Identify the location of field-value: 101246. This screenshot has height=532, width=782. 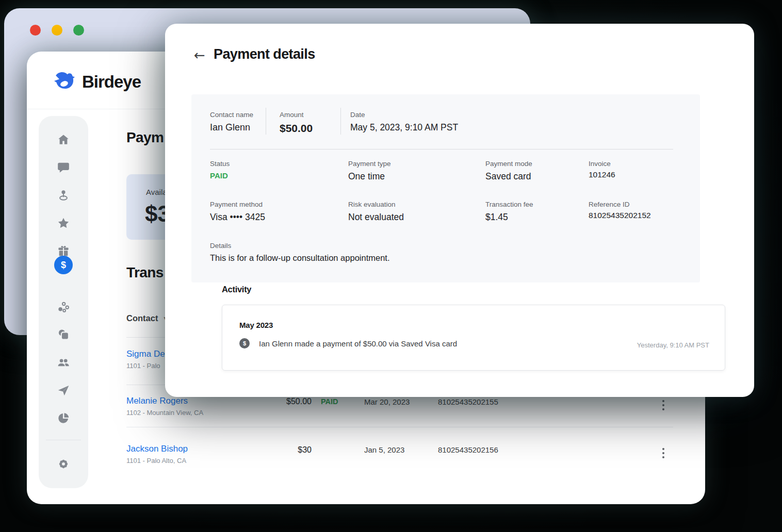
(602, 175).